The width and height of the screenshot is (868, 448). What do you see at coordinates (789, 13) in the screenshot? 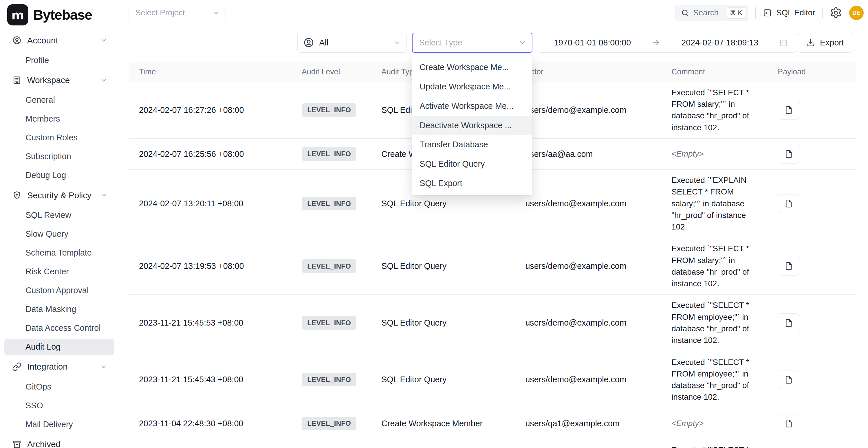
I see `sql-editor-button: SQL Editor` at bounding box center [789, 13].